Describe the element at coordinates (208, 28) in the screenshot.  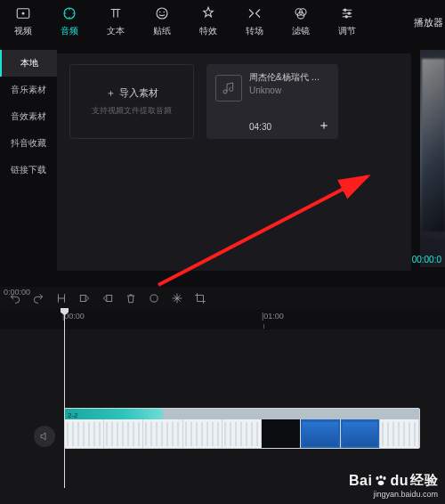
I see `top-tab-effect: 特效` at that location.